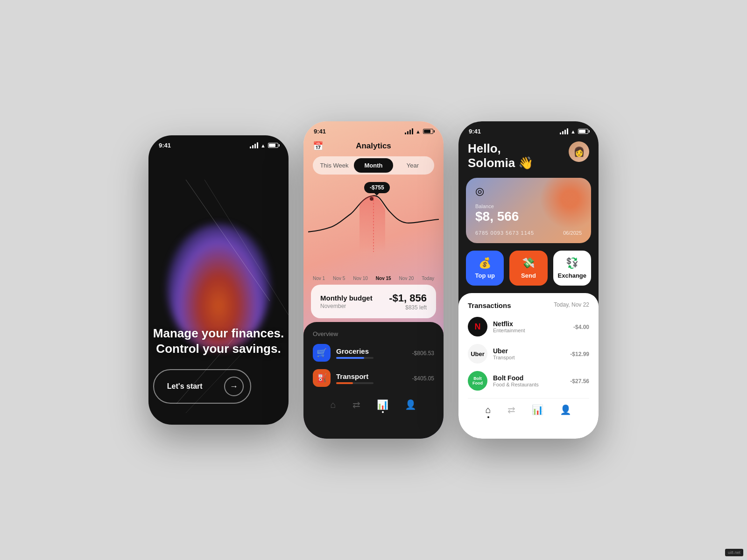 This screenshot has width=747, height=560. I want to click on overview-title: Overview, so click(374, 334).